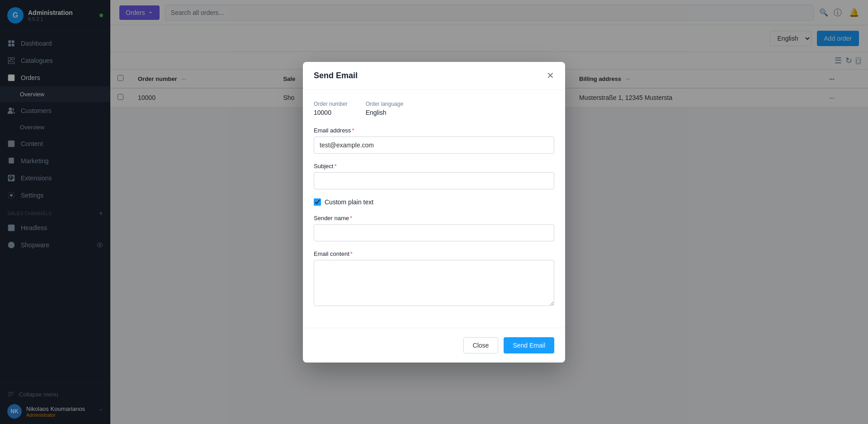  Describe the element at coordinates (434, 76) in the screenshot. I see `modal-header: Send Email ✕` at that location.